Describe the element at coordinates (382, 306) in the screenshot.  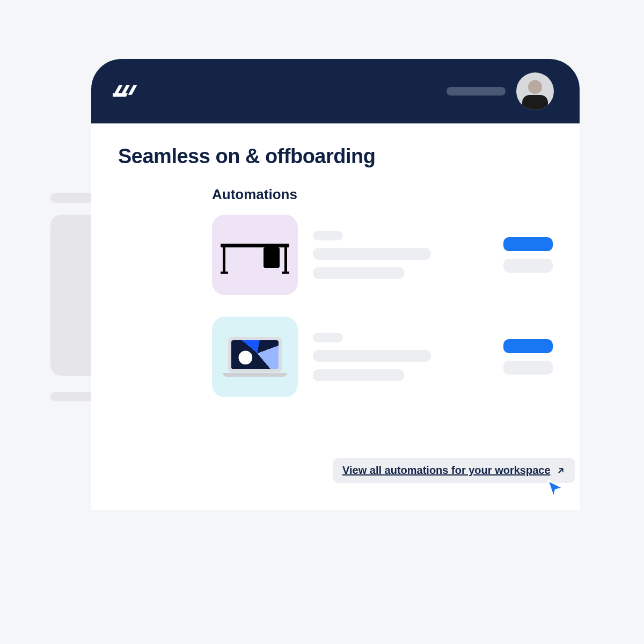
I see `automation-list` at that location.